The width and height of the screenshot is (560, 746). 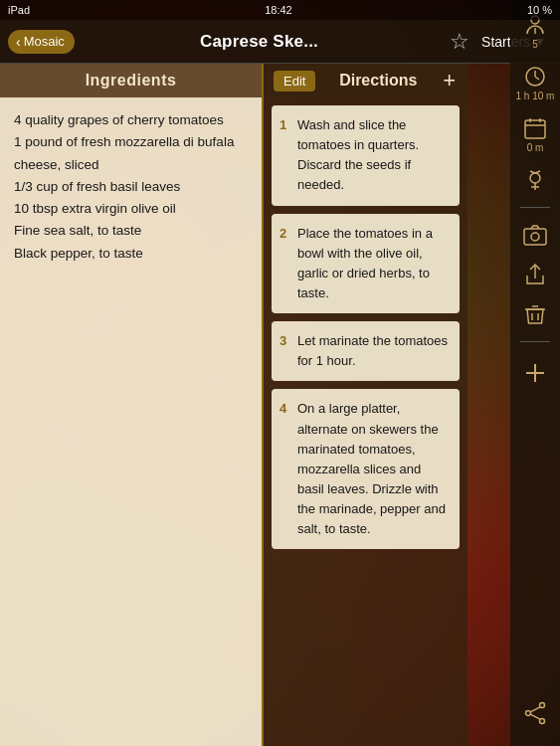 What do you see at coordinates (378, 81) in the screenshot?
I see `directions-title: Directions` at bounding box center [378, 81].